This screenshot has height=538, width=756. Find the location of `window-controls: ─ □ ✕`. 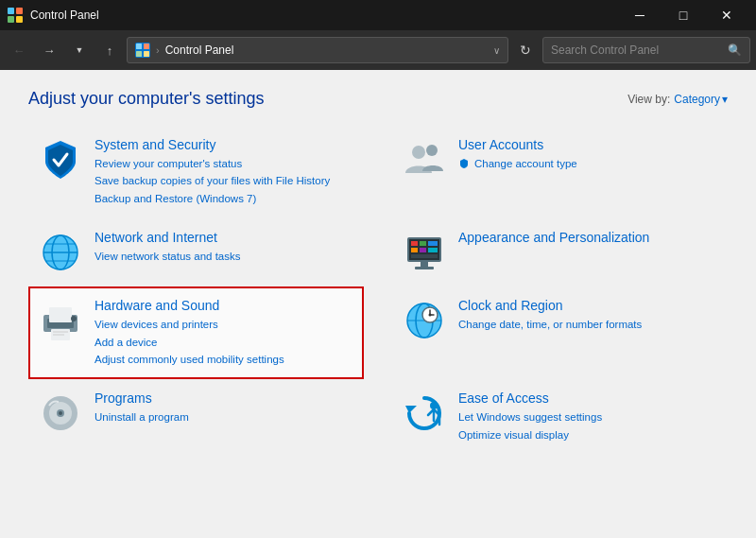

window-controls: ─ □ ✕ is located at coordinates (683, 15).